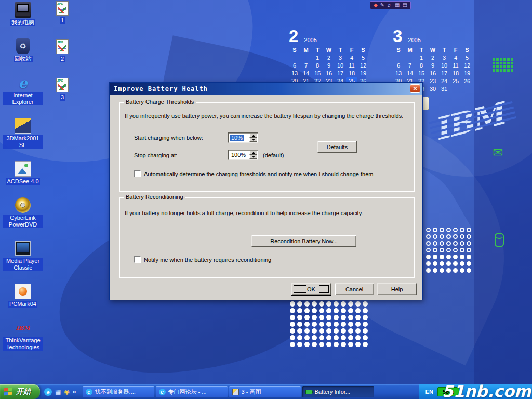 Image resolution: width=532 pixels, height=399 pixels. What do you see at coordinates (498, 153) in the screenshot?
I see `envelope-icon: ✉` at bounding box center [498, 153].